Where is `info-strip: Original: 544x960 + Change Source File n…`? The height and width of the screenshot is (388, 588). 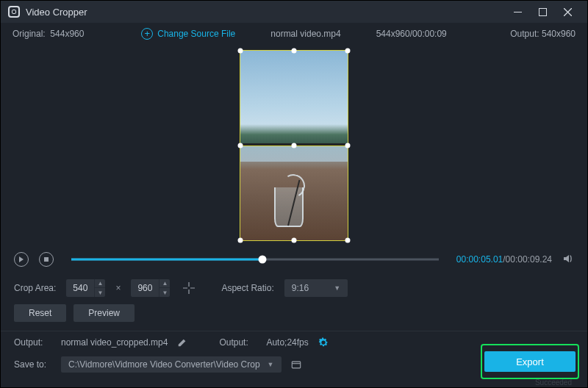 info-strip: Original: 544x960 + Change Source File n… is located at coordinates (294, 34).